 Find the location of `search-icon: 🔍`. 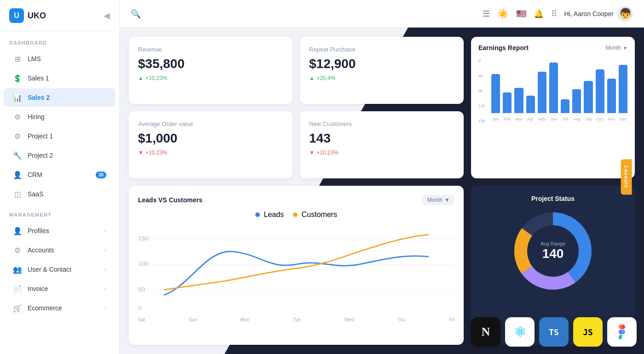

search-icon: 🔍 is located at coordinates (136, 14).